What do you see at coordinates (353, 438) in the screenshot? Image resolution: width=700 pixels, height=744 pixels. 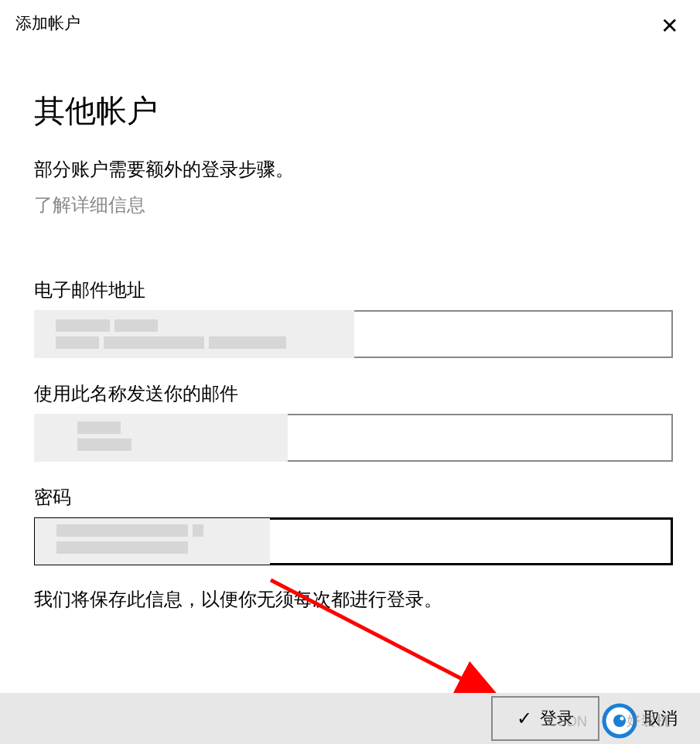 I see `sendname-field-wrap` at bounding box center [353, 438].